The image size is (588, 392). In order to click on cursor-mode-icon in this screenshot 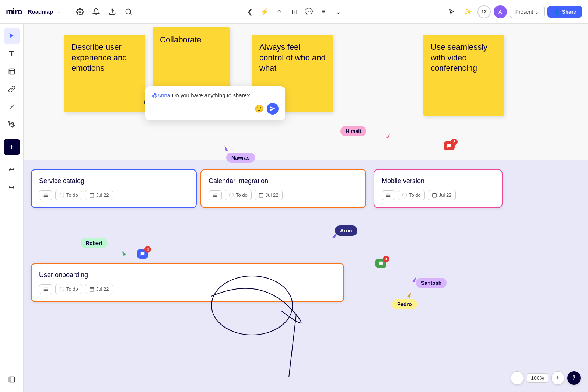, I will do `click(452, 12)`.